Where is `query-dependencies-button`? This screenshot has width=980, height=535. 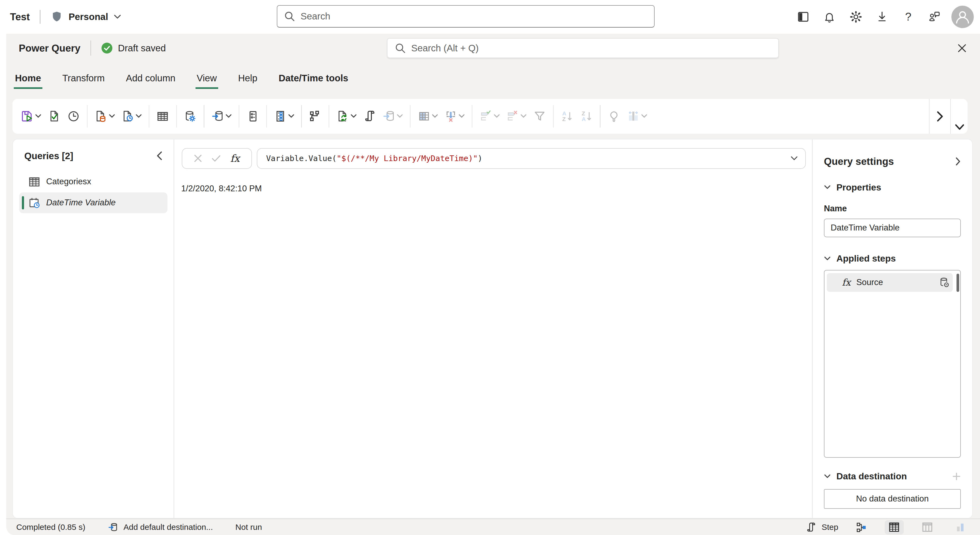 query-dependencies-button is located at coordinates (315, 117).